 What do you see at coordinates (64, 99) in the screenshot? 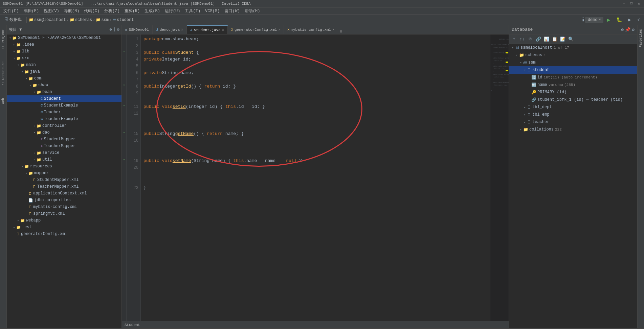
I see `tree-item-student: C Student` at bounding box center [64, 99].